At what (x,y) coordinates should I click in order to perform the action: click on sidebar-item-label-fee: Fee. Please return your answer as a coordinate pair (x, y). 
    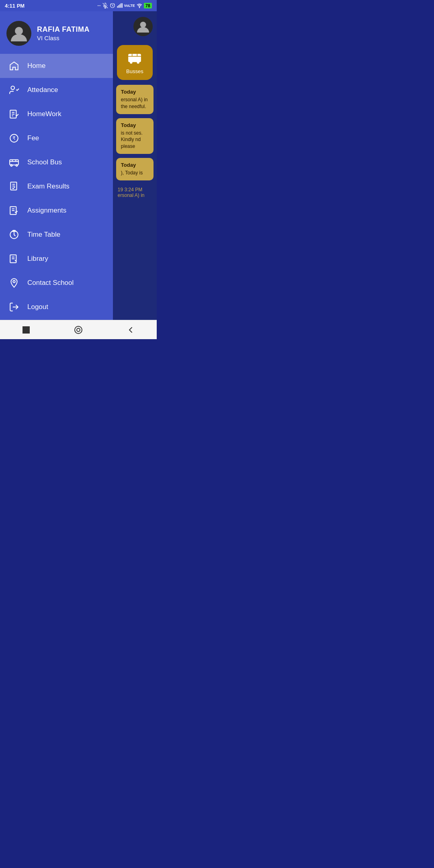
    Looking at the image, I should click on (33, 138).